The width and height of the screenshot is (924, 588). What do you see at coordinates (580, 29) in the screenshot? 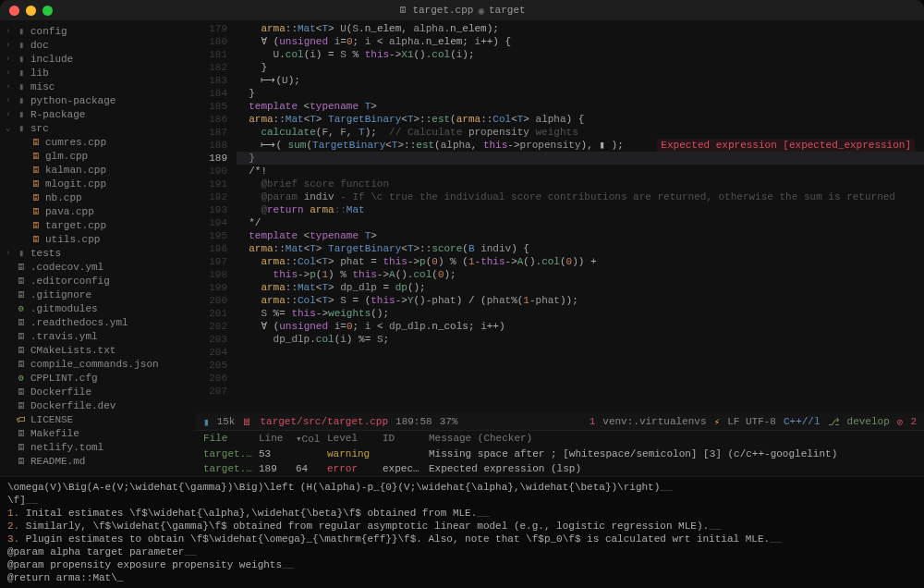
I see `code-line: arma::Mat<T> U(S.n_elem, alpha.n_elem);` at bounding box center [580, 29].